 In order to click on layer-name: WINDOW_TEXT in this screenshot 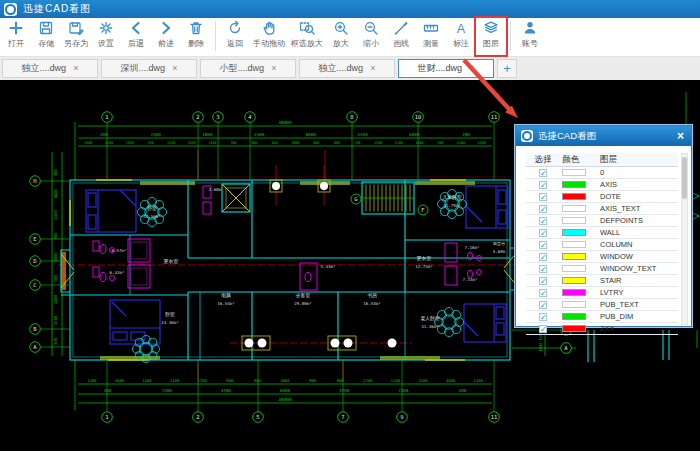, I will do `click(639, 268)`.